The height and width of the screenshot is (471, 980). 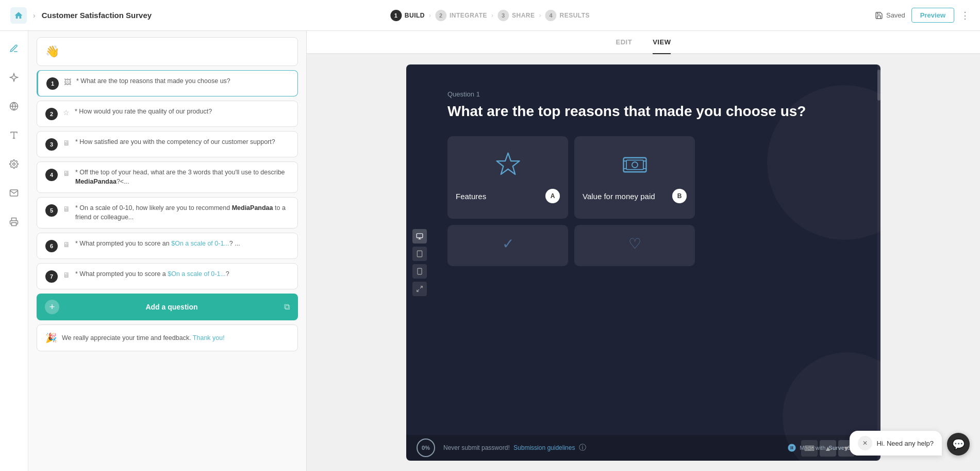 I want to click on sidebar-globe-icon, so click(x=14, y=106).